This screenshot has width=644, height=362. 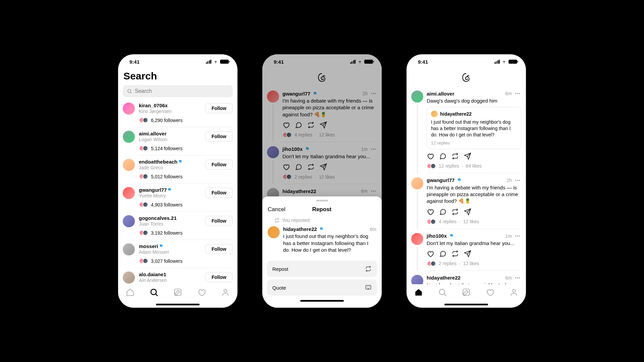 What do you see at coordinates (170, 133) in the screenshot?
I see `username: aimi.allover` at bounding box center [170, 133].